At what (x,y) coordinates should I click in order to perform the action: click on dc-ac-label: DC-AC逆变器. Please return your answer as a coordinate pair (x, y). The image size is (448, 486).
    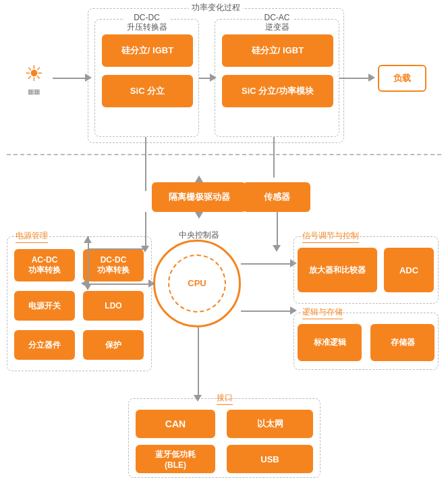
    Looking at the image, I should click on (277, 23).